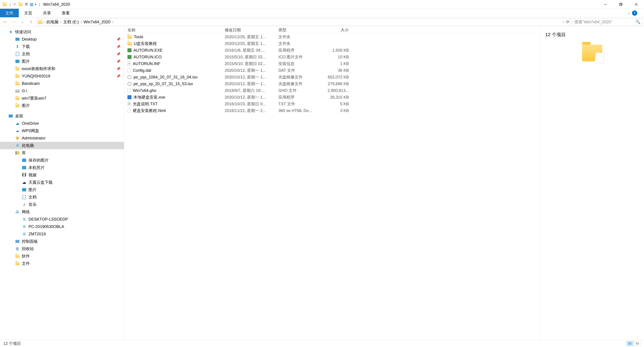 Image resolution: width=644 pixels, height=347 pixels. Describe the element at coordinates (332, 37) in the screenshot. I see `file-row: Tools 2020/12/25, 星期五 1... 文件夹` at that location.